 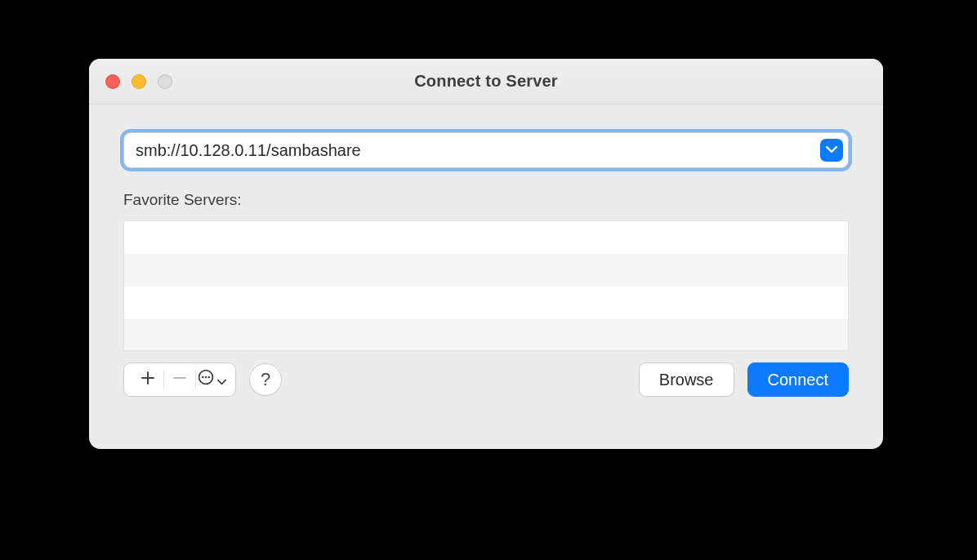 I want to click on favorite-servers-label: Favorite Servers:, so click(x=486, y=200).